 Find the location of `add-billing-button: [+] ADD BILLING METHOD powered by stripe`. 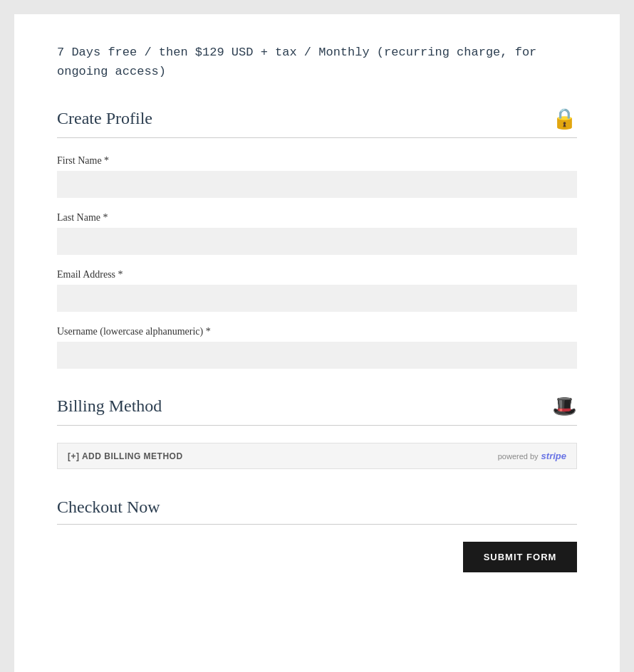

add-billing-button: [+] ADD BILLING METHOD powered by stripe is located at coordinates (317, 456).